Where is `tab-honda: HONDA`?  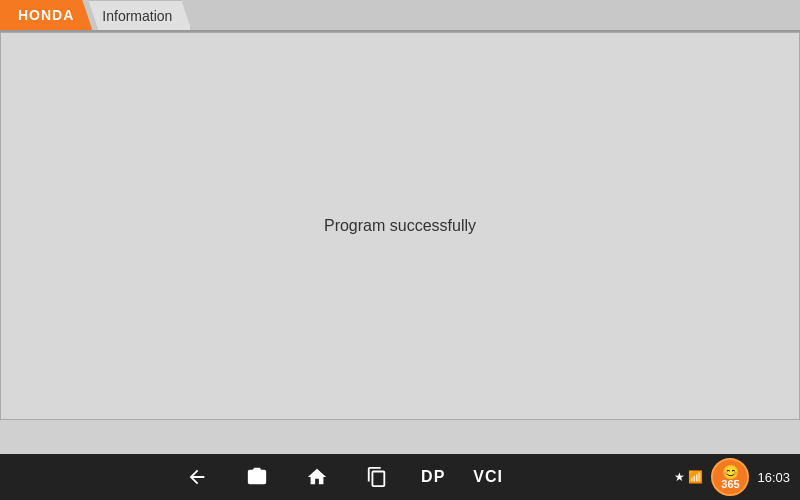
tab-honda: HONDA is located at coordinates (46, 15).